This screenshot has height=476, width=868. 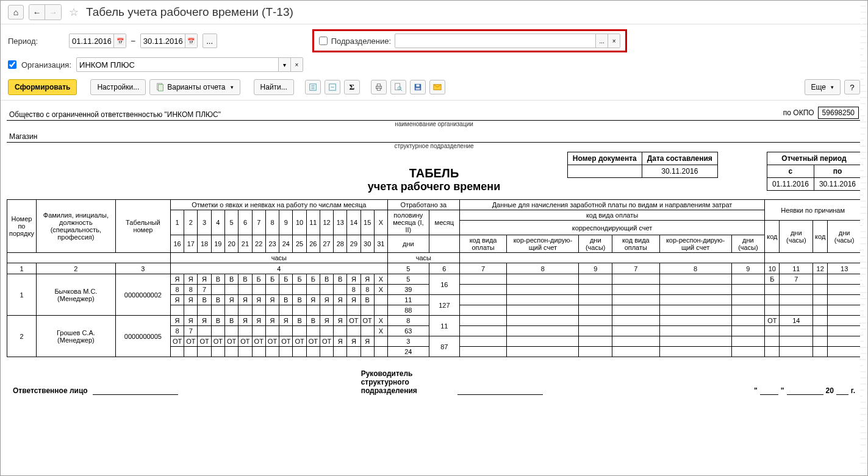 What do you see at coordinates (323, 41) in the screenshot?
I see `subdivision-checkbox` at bounding box center [323, 41].